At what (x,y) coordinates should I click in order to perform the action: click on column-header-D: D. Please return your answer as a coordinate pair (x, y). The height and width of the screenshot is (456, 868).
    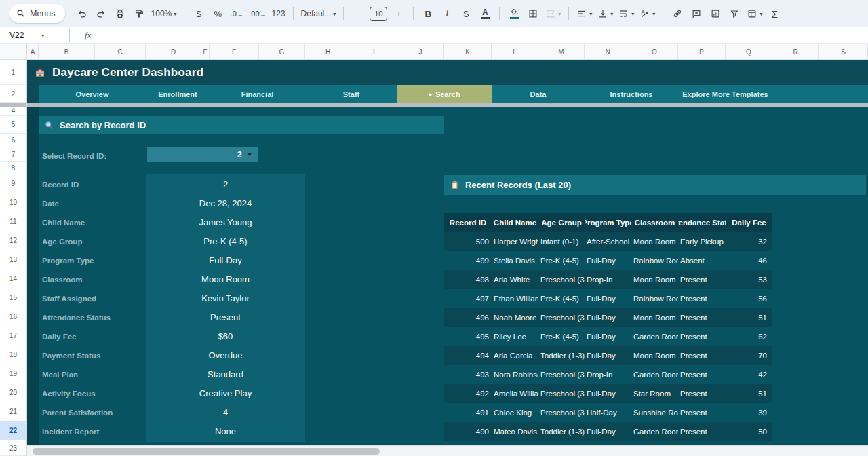
    Looking at the image, I should click on (174, 52).